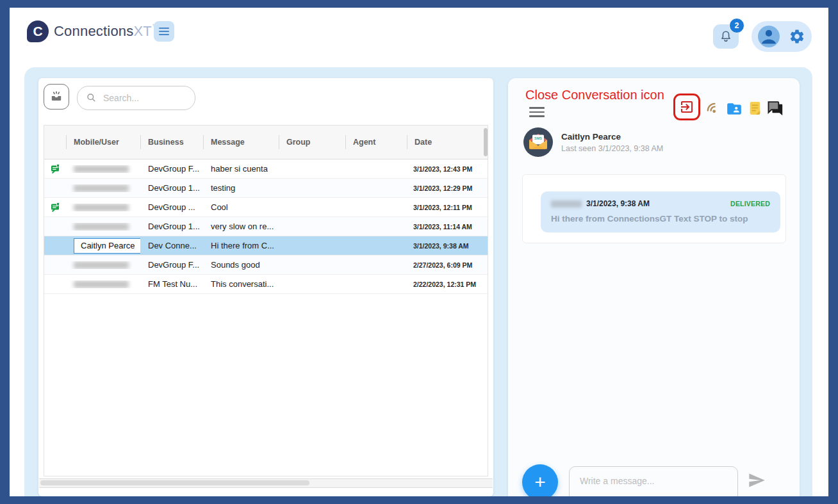 The height and width of the screenshot is (504, 838). I want to click on add-attachment-button: +, so click(540, 480).